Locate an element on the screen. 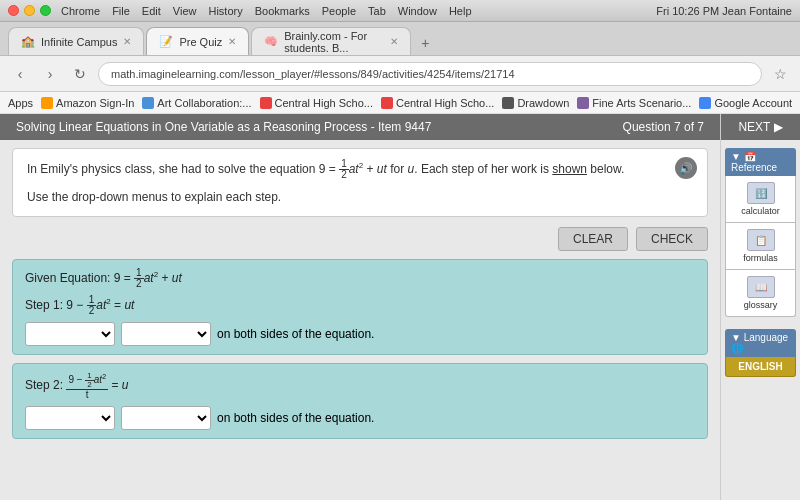 The height and width of the screenshot is (500, 800). step2-suffix: on both sides of the equation. is located at coordinates (296, 418).